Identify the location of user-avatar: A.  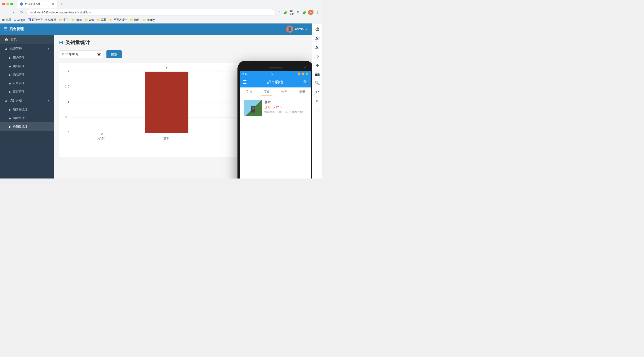
(311, 12).